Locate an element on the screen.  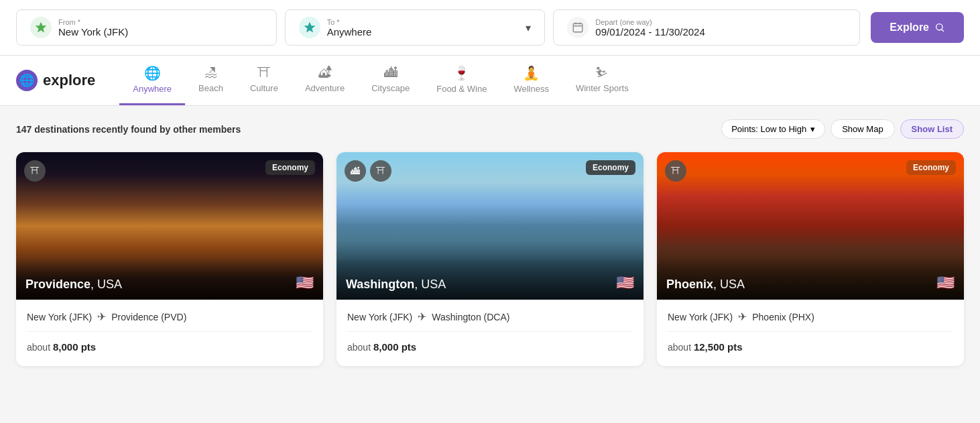
date-field-text: Depart (one way) 09/01/2024 - 11/30/2024 is located at coordinates (650, 28).